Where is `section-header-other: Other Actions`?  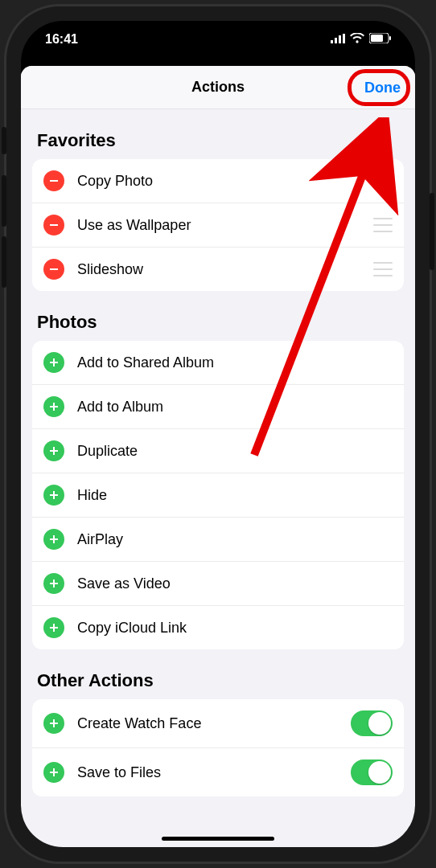 section-header-other: Other Actions is located at coordinates (220, 681).